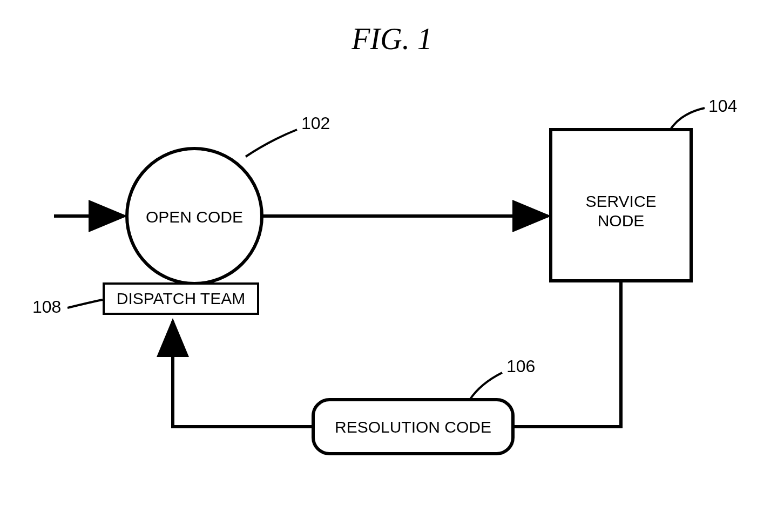 This screenshot has width=784, height=532. Describe the element at coordinates (315, 123) in the screenshot. I see `ref-102: 102` at that location.